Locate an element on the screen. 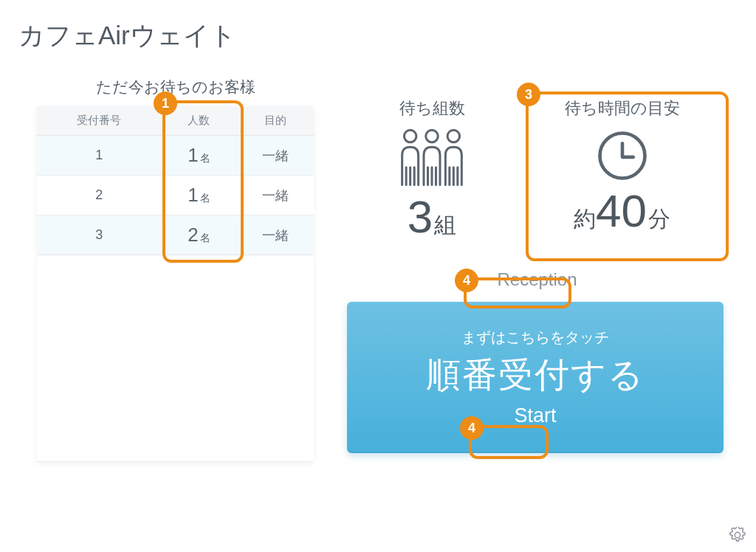 The image size is (756, 552). table-row: 2 1名 一緒 is located at coordinates (176, 196).